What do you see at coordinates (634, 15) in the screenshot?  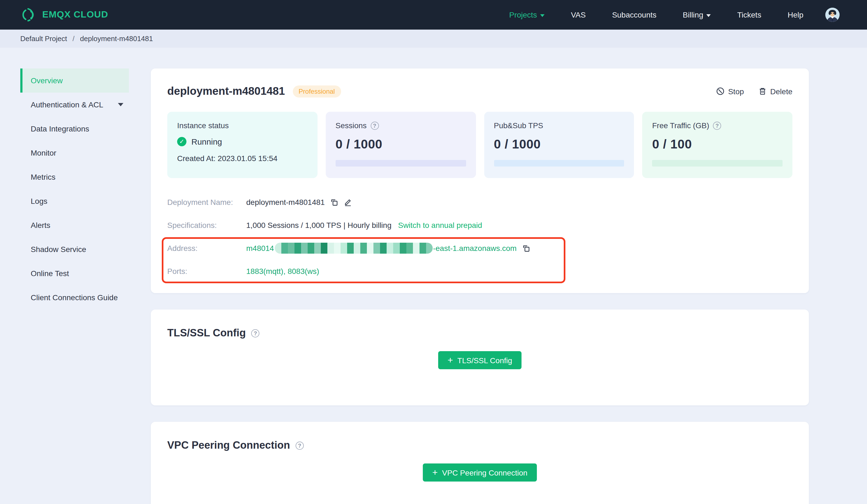 I see `nav-item-subaccounts: Subaccounts` at bounding box center [634, 15].